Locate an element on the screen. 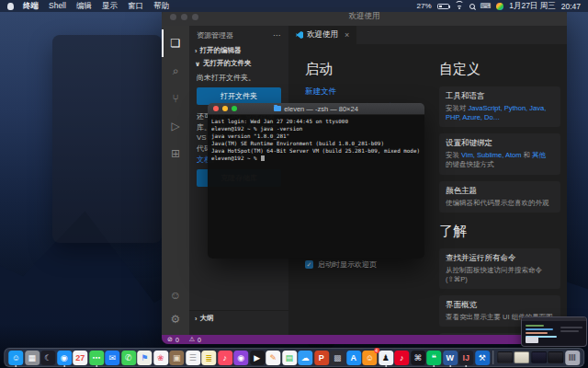 Image resolution: width=588 pixels, height=368 pixels. more-actions-icon: ⋯ is located at coordinates (277, 35).